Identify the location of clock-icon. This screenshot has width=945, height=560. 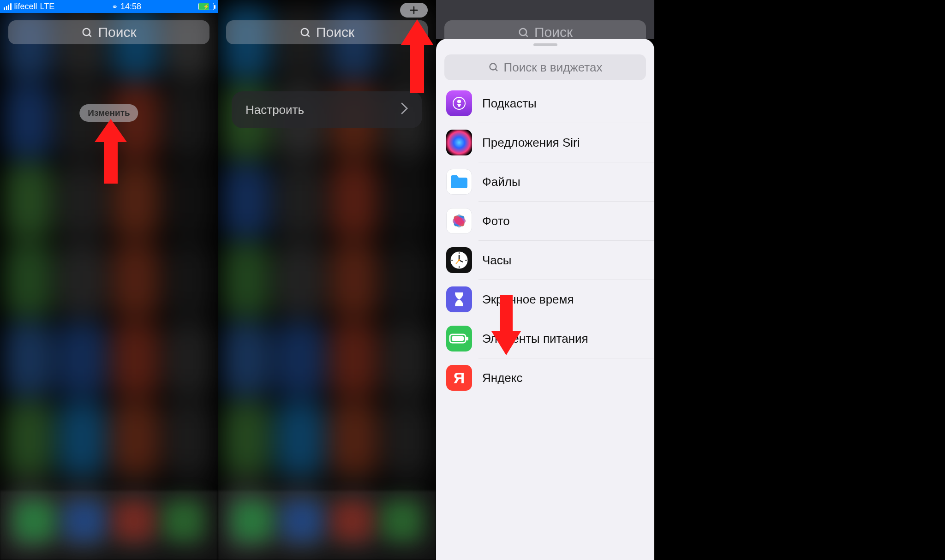
(459, 260).